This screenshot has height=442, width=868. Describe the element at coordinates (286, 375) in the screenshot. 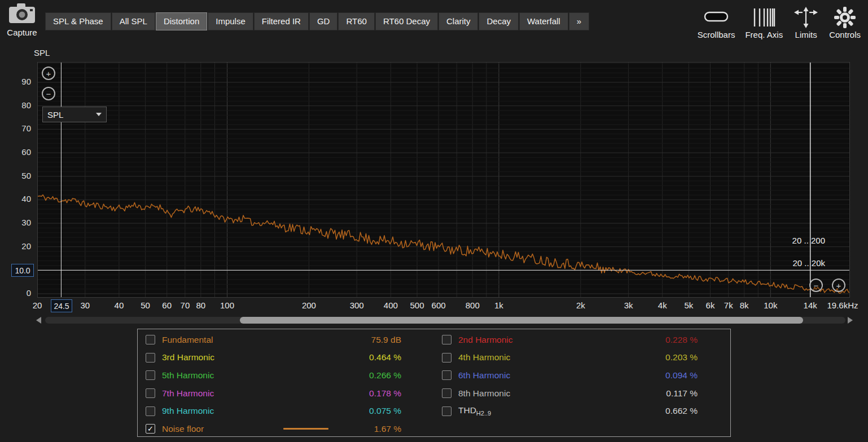

I see `legend-row-5th-harmonic: 5th Harmonic0.266 %` at that location.